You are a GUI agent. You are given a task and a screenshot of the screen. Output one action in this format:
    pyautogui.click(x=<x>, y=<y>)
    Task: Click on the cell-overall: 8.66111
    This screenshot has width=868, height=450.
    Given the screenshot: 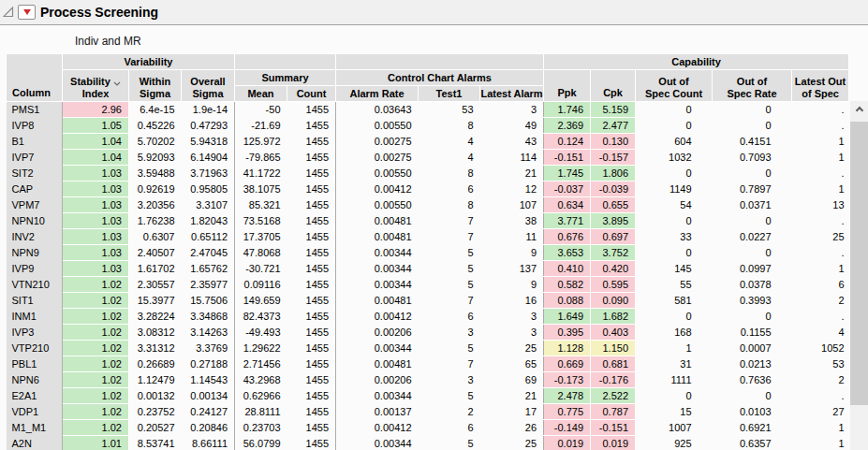 What is the action you would take?
    pyautogui.click(x=208, y=443)
    